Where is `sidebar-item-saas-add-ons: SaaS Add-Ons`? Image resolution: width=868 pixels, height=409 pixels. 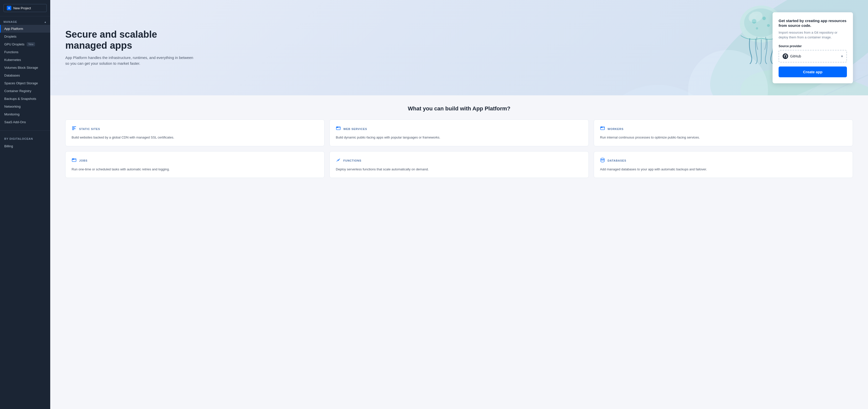
sidebar-item-saas-add-ons: SaaS Add-Ons is located at coordinates (25, 122).